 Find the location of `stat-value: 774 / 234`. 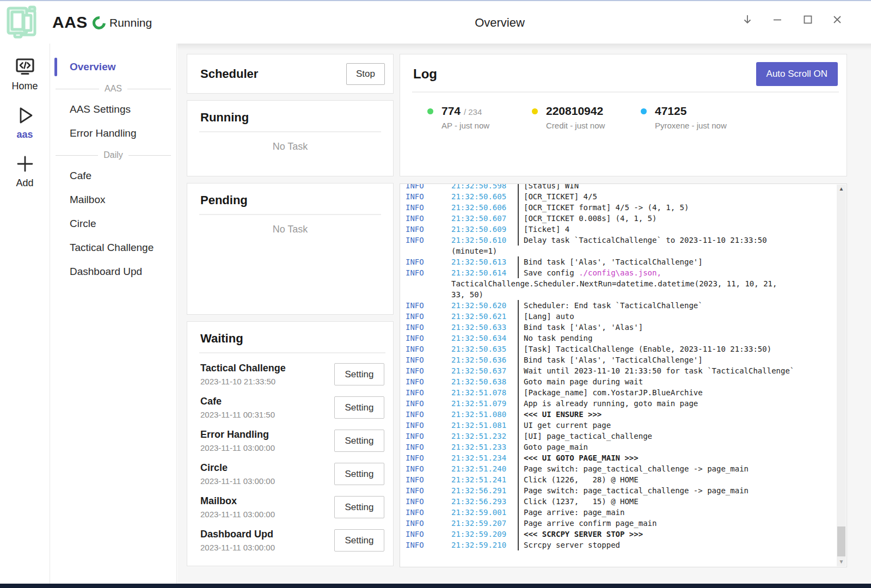

stat-value: 774 / 234 is located at coordinates (465, 111).